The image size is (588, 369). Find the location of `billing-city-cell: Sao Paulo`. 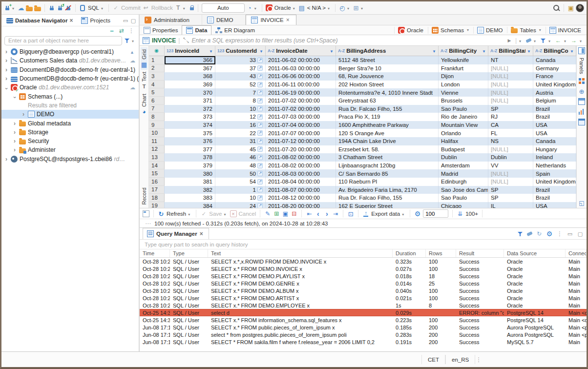

billing-city-cell: Sao Paulo is located at coordinates (463, 109).